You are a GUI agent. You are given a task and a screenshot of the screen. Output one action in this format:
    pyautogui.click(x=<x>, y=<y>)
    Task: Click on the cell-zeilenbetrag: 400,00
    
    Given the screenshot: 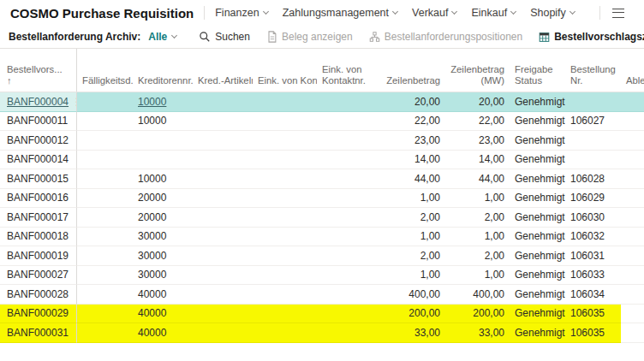 What is the action you would take?
    pyautogui.click(x=411, y=294)
    